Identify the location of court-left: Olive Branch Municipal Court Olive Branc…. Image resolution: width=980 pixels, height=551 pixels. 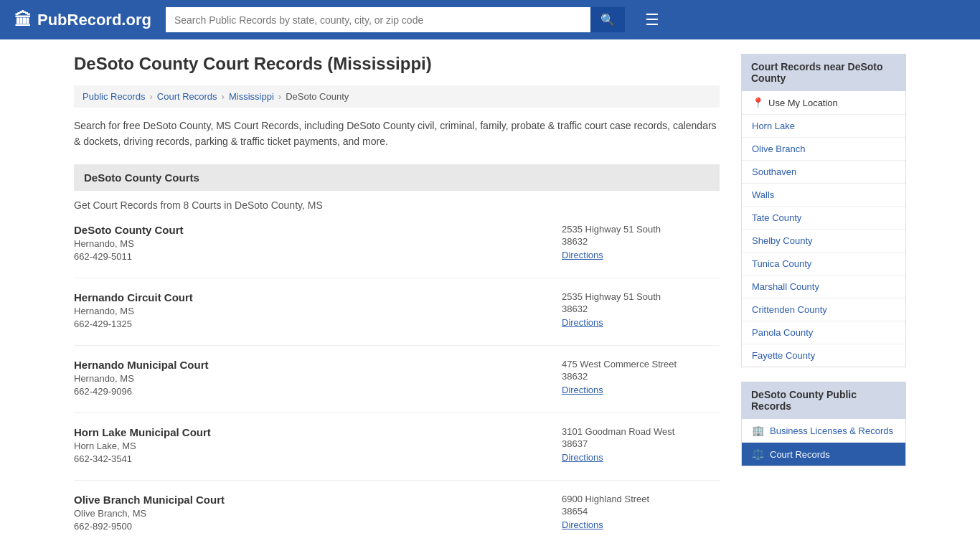
(149, 512).